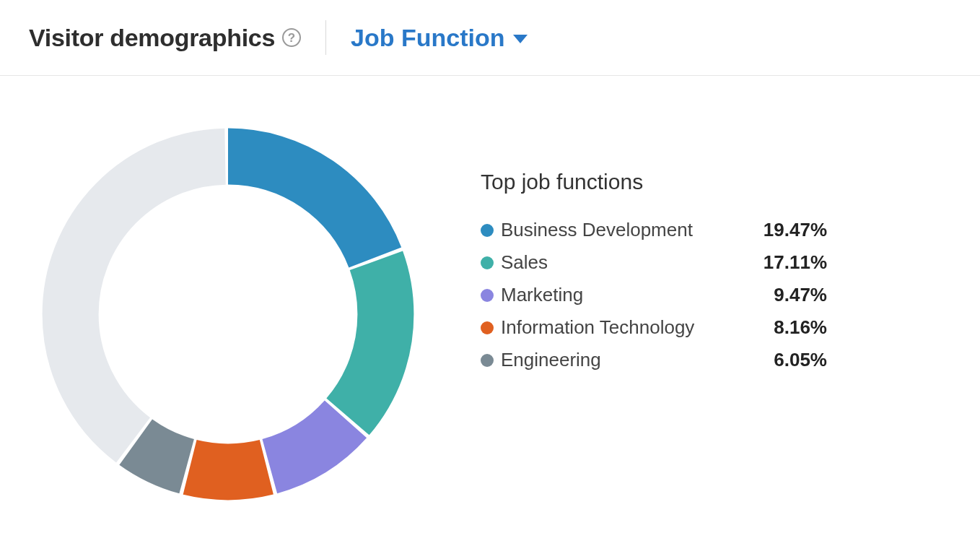  What do you see at coordinates (654, 182) in the screenshot?
I see `legend-title: Top job functions` at bounding box center [654, 182].